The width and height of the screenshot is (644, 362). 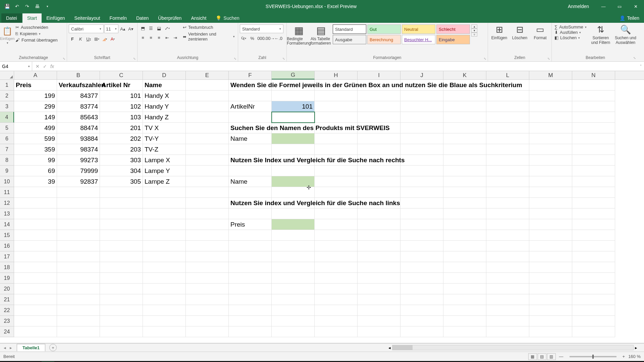 What do you see at coordinates (86, 29) in the screenshot?
I see `font-name-select: Calibri▾` at bounding box center [86, 29].